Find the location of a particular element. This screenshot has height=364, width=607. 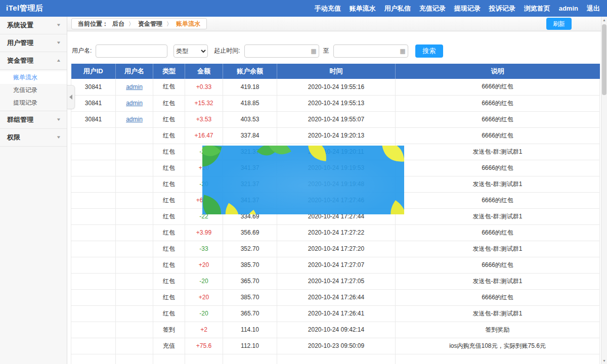

scroll-down-icon: ▼ is located at coordinates (604, 361).